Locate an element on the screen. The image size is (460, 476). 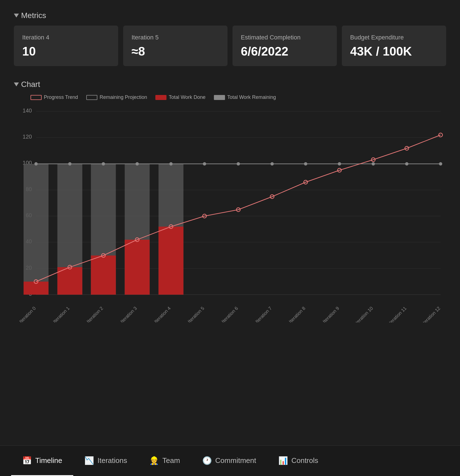
metrics-section: Metrics Iteration 4 10 Iteration 5 ≈8 Es… is located at coordinates (230, 39).